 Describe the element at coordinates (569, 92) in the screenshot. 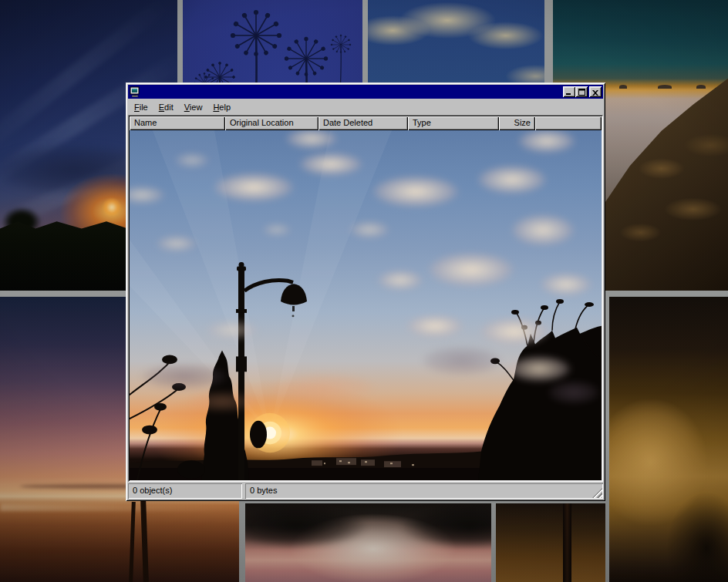

I see `minimize-button` at that location.